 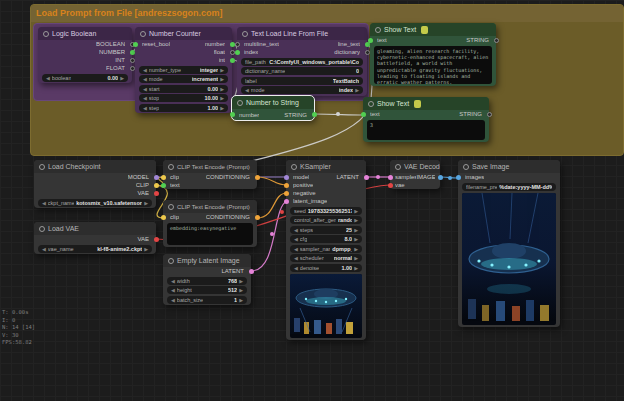 I want to click on widget-filename-prefix: filename_prefix%date:yyyy-MM-dd%/%date:h, so click(x=509, y=187).